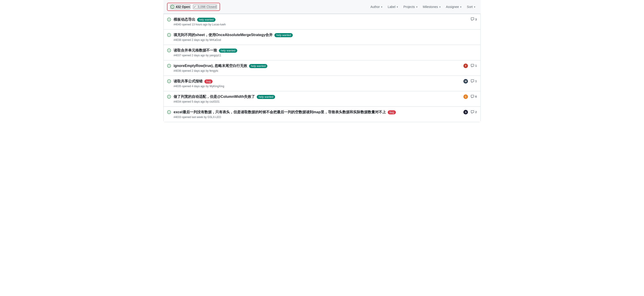 Image resolution: width=644 pixels, height=296 pixels. What do you see at coordinates (317, 66) in the screenshot?
I see `issue-title-row: ignoreEmptyRow(true), 忽略末尾空白行无效 help wan…` at bounding box center [317, 66].